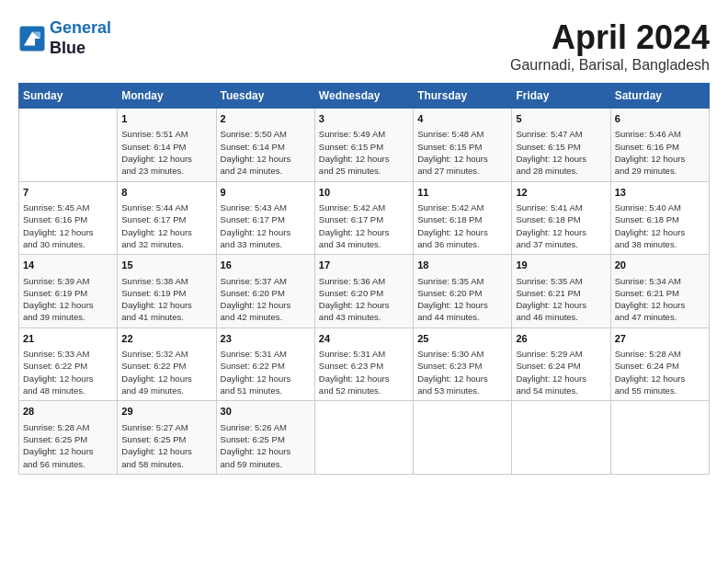 This screenshot has width=728, height=563. Describe the element at coordinates (68, 96) in the screenshot. I see `header-sunday: Sunday` at that location.